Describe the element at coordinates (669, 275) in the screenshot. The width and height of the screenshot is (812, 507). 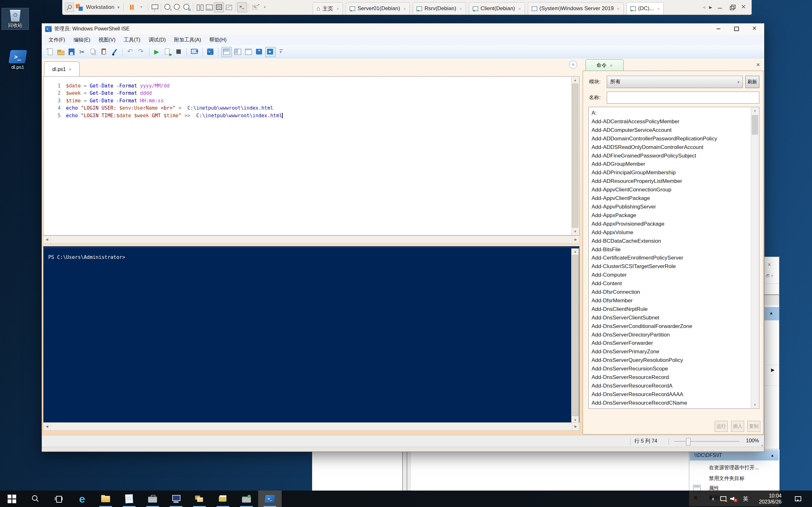
I see `command-list-item: Add-Computer` at that location.